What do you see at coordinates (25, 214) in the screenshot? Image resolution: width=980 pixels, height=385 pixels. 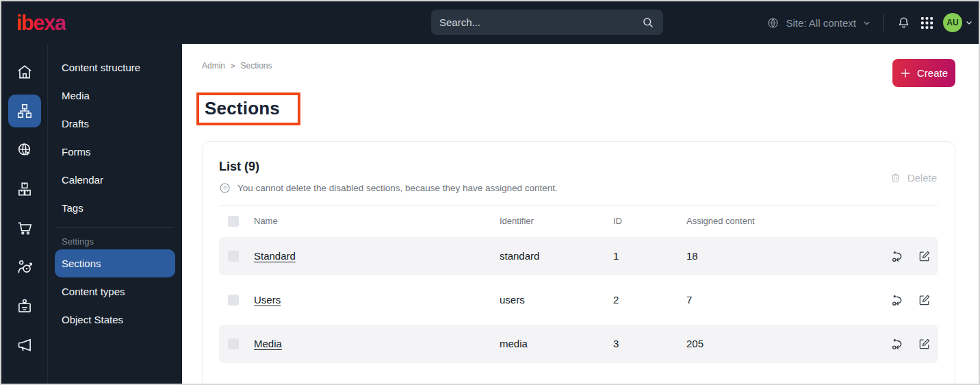 I see `icon-rail` at bounding box center [25, 214].